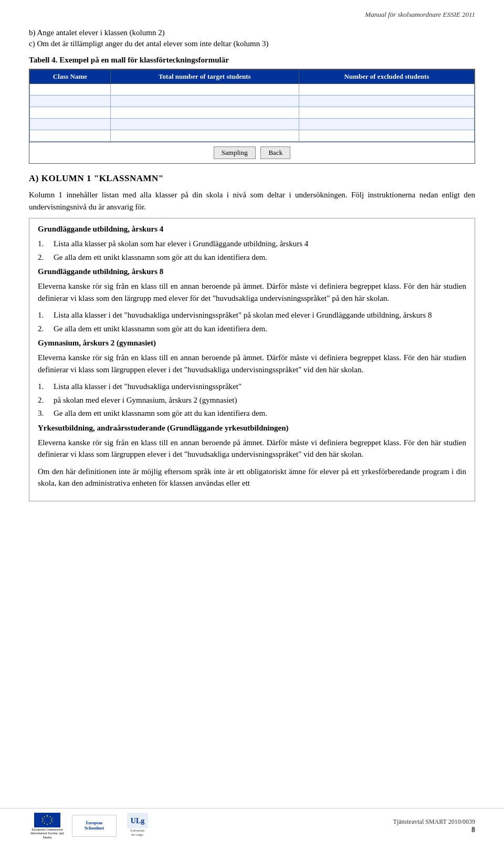  I want to click on footer-logos: European CommissionInformation Society a…, so click(90, 826).